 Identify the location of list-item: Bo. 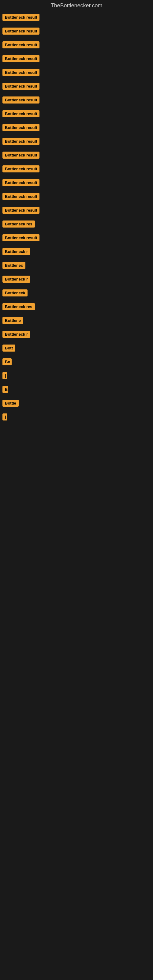
(77, 363).